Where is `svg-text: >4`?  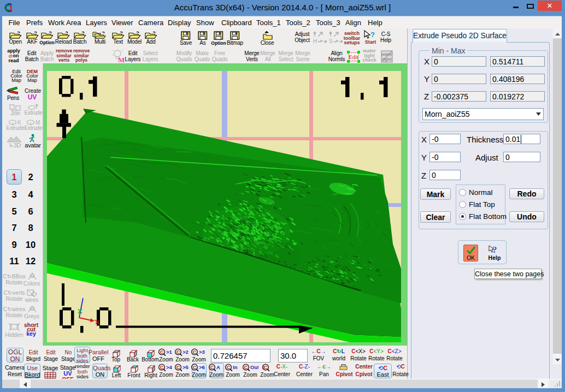 svg-text: >4 is located at coordinates (169, 367).